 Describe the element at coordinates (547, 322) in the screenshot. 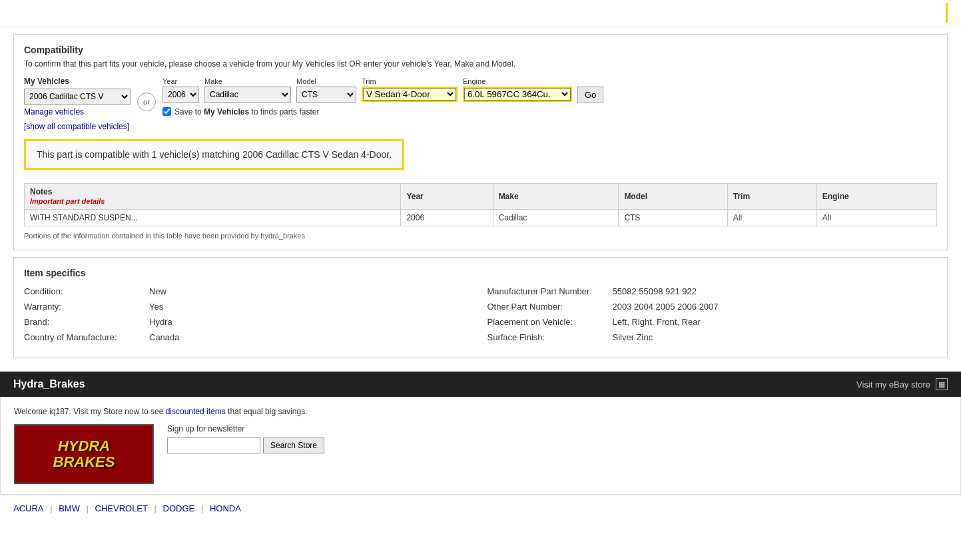

I see `spec-label: Placement on Vehicle:` at that location.